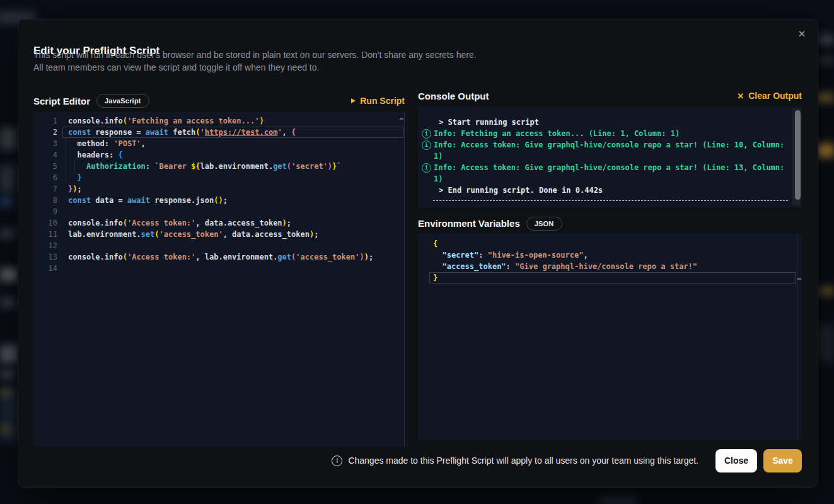 This screenshot has width=834, height=504. I want to click on line-number: 2, so click(45, 132).